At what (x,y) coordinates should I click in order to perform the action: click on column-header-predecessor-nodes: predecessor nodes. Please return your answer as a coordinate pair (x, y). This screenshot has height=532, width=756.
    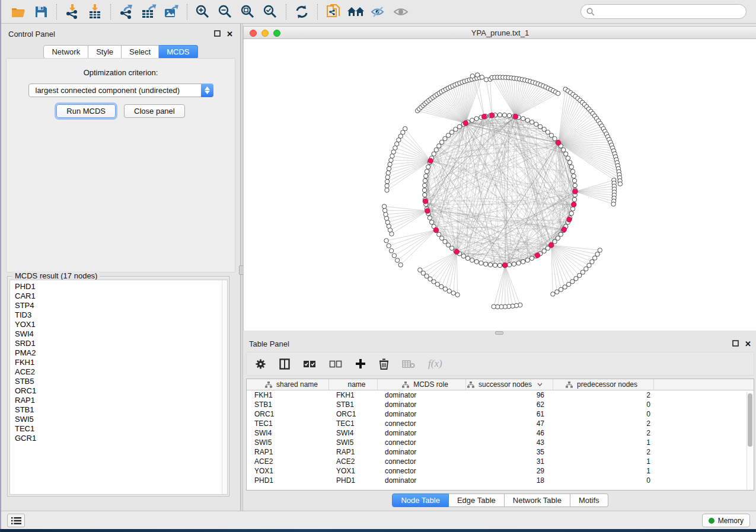
    Looking at the image, I should click on (604, 384).